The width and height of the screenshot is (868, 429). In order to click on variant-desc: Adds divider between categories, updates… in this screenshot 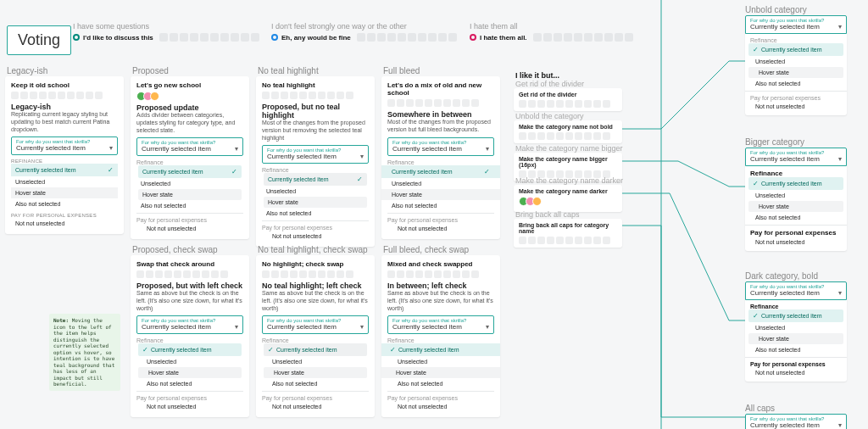, I will do `click(190, 123)`.